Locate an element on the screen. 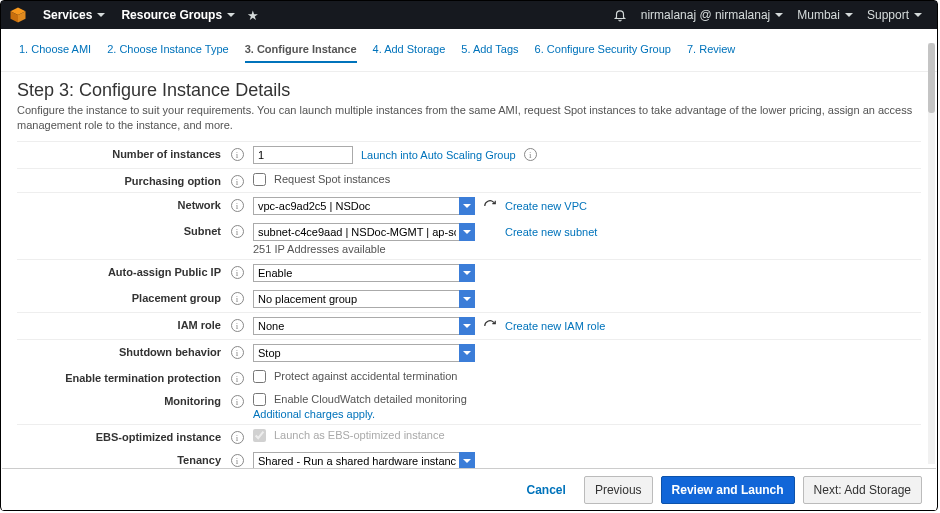 This screenshot has width=940, height=513. ebs-label: EBS-optimized instance is located at coordinates (122, 436).